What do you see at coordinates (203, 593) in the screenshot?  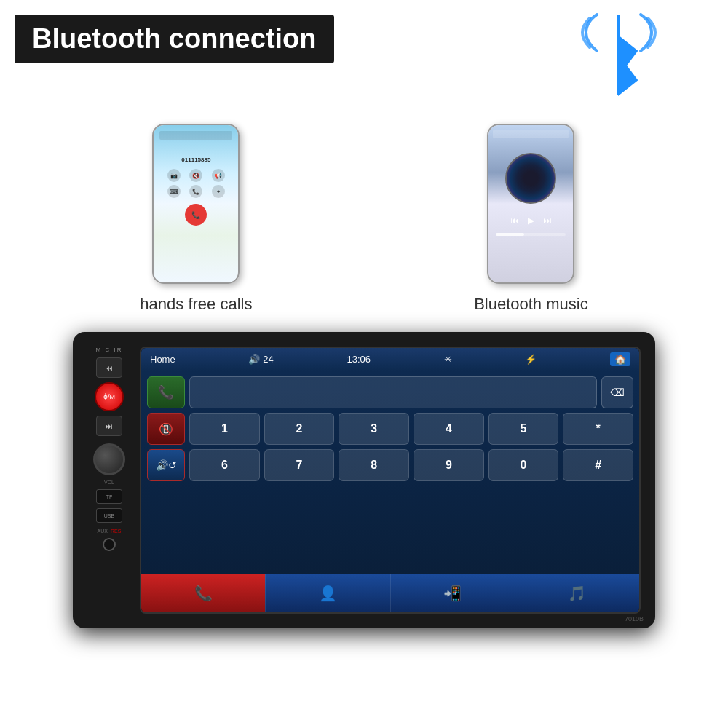 I see `call-bottom-button: 📞` at bounding box center [203, 593].